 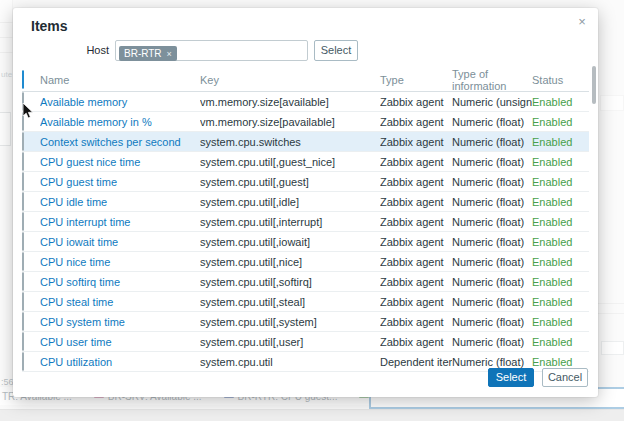 I want to click on table-row: CPU guest time system.cpu.util[,guest] Z…, so click(x=306, y=182).